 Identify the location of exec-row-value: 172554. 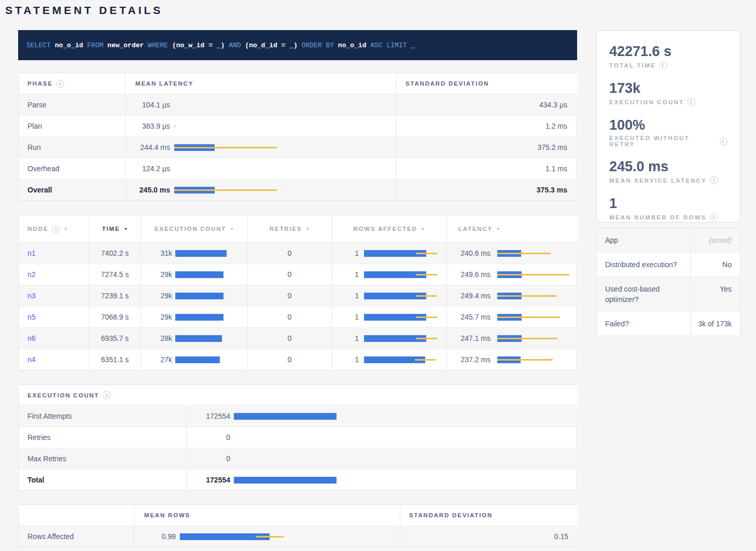
(208, 416).